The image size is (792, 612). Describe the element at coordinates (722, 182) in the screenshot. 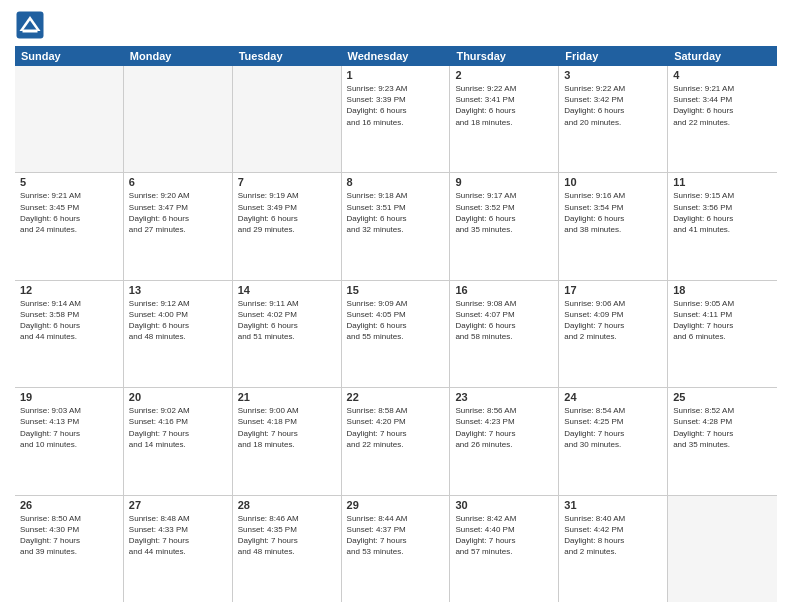

I see `day-number: 11` at that location.